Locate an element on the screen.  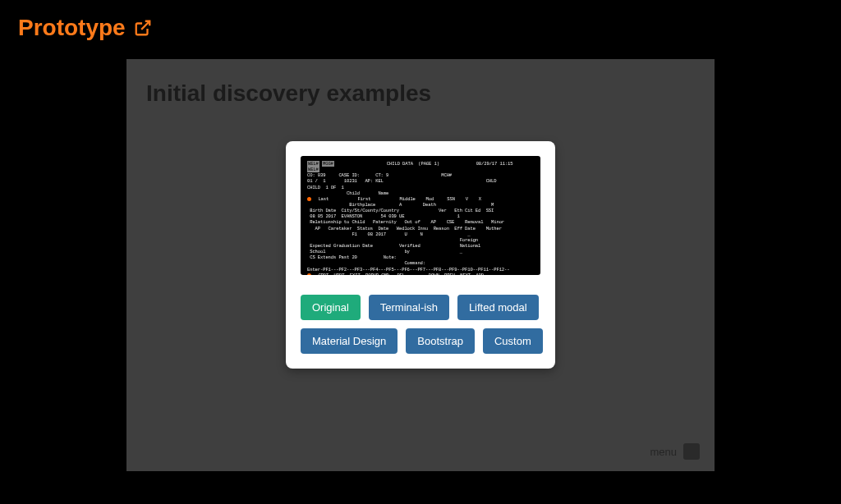
slide-title: Initial discovery examples is located at coordinates (289, 94).